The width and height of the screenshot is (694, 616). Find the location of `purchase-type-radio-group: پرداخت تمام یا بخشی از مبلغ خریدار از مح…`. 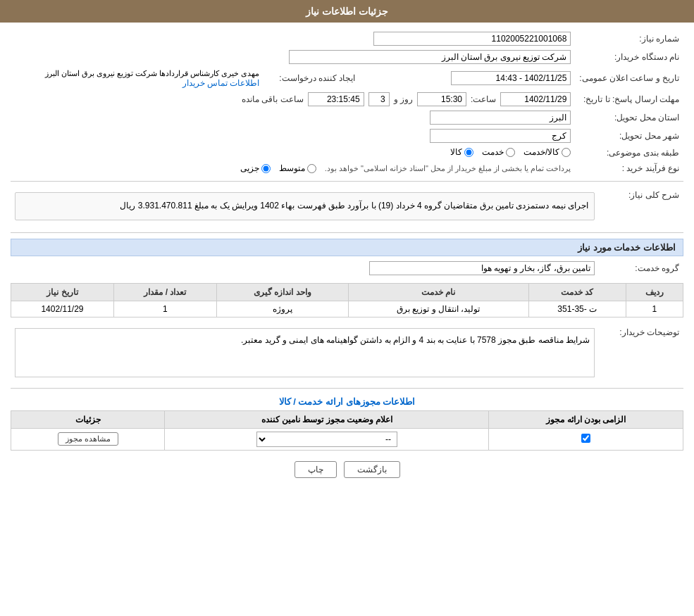

purchase-type-radio-group: پرداخت تمام یا بخشی از مبلغ خریدار از مح… is located at coordinates (406, 168).